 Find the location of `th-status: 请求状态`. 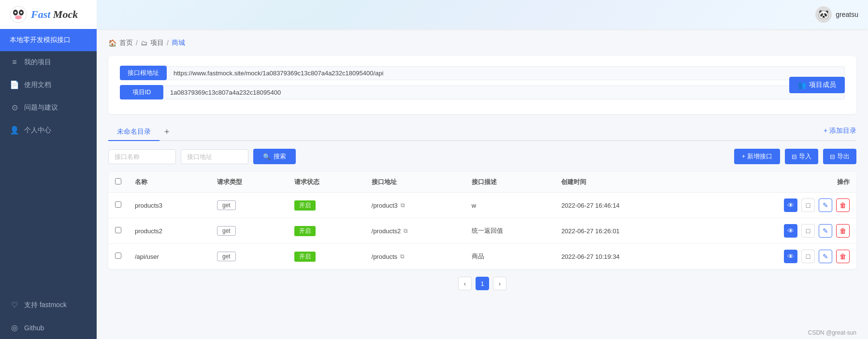

th-status: 请求状态 is located at coordinates (326, 183).